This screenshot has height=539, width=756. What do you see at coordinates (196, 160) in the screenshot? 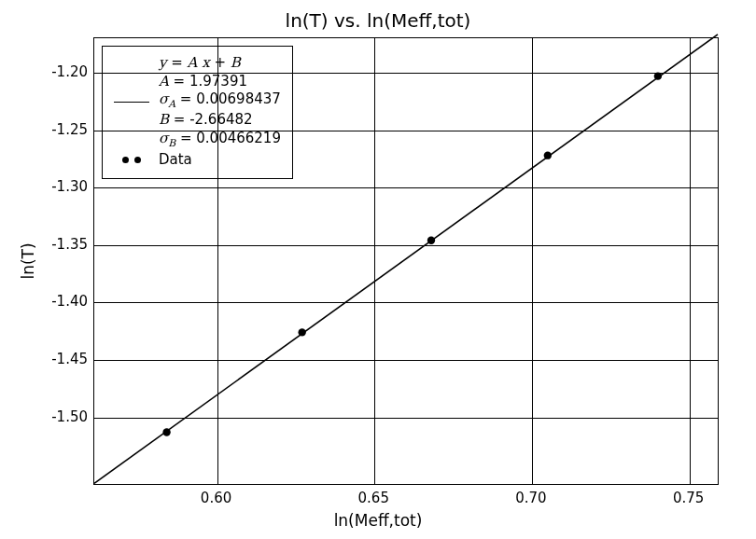
I see `legend-entry-data: Data` at bounding box center [196, 160].